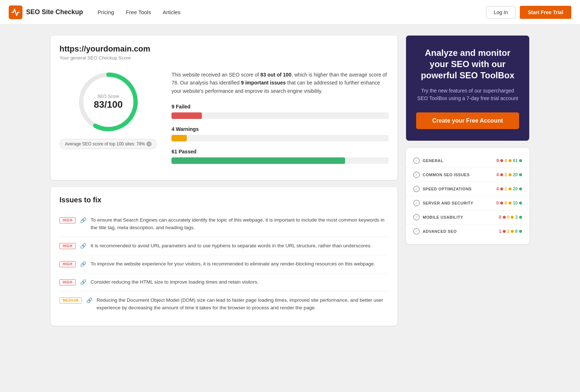 The width and height of the screenshot is (580, 392). Describe the element at coordinates (108, 144) in the screenshot. I see `avg-badge: Average SEO score of top 100 sites: 78% …` at that location.